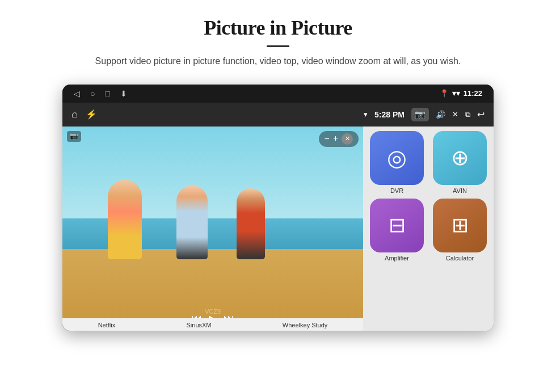  What do you see at coordinates (397, 191) in the screenshot?
I see `app-label-dvr: DVR` at bounding box center [397, 191].